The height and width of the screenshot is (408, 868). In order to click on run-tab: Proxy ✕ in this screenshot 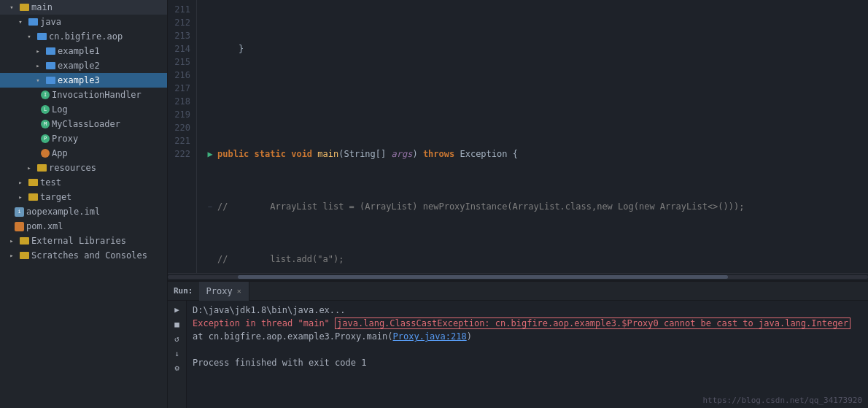, I will do `click(225, 291)`.